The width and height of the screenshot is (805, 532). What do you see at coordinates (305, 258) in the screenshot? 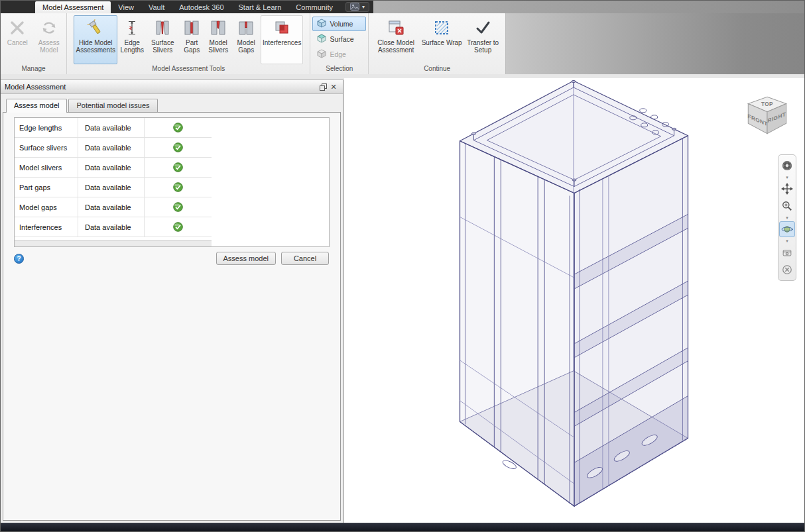
I see `panel-cancel-button: Cancel` at bounding box center [305, 258].